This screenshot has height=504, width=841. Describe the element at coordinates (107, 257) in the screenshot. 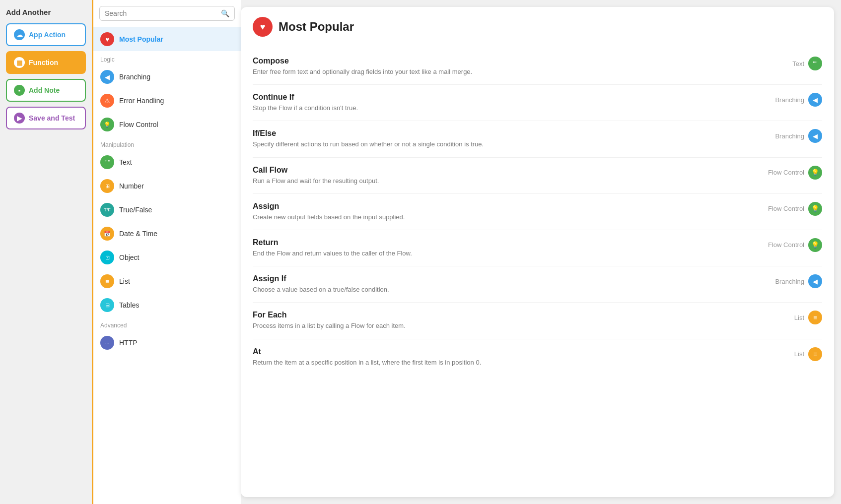

I see `object-icon: ⊡` at that location.